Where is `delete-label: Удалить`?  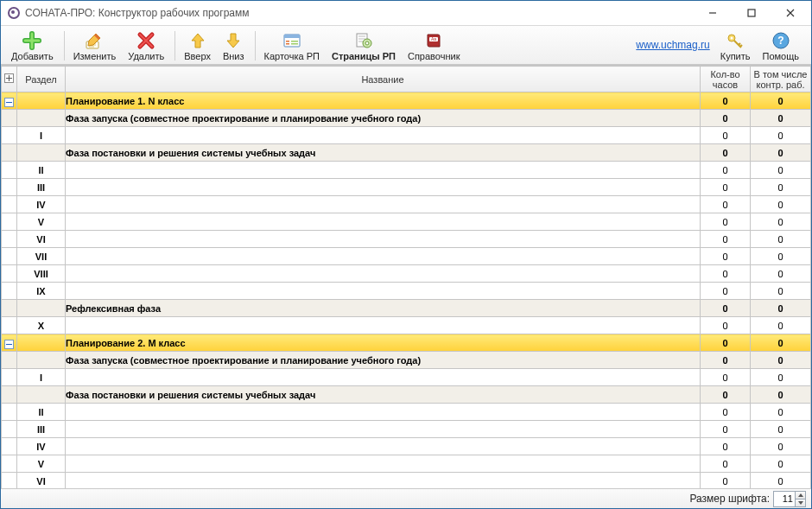
delete-label: Удалить is located at coordinates (146, 56).